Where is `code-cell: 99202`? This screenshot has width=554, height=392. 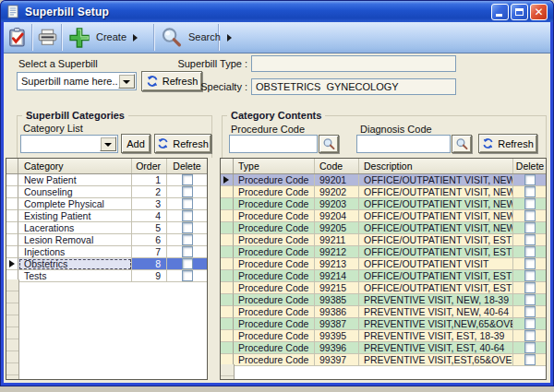
code-cell: 99202 is located at coordinates (337, 192).